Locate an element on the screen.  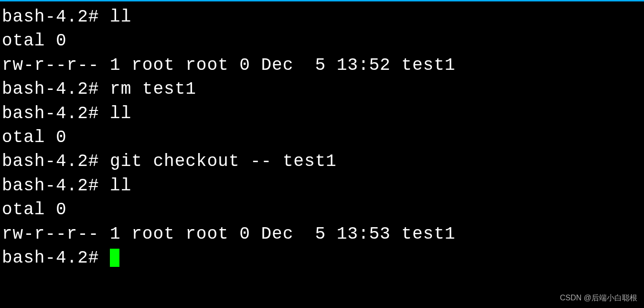
terminal-line: rw-r--r-- 1 root root 0 Dec 5 13:52 test… is located at coordinates (323, 66).